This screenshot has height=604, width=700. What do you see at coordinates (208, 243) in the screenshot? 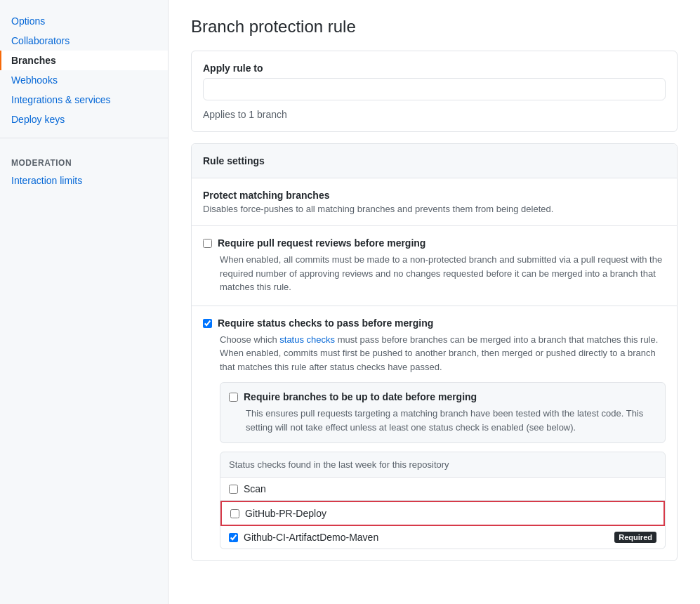
I see `pr-reviews-checkbox` at bounding box center [208, 243].